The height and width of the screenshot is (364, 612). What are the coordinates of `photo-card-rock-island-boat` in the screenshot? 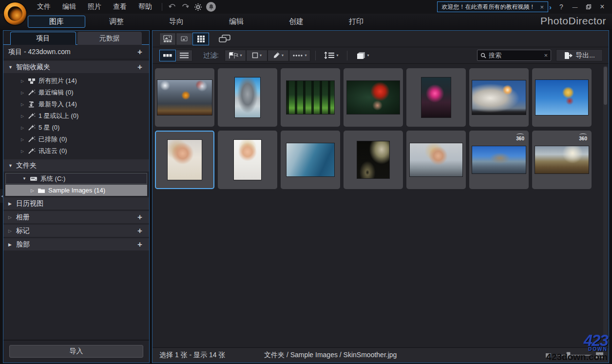 It's located at (248, 97).